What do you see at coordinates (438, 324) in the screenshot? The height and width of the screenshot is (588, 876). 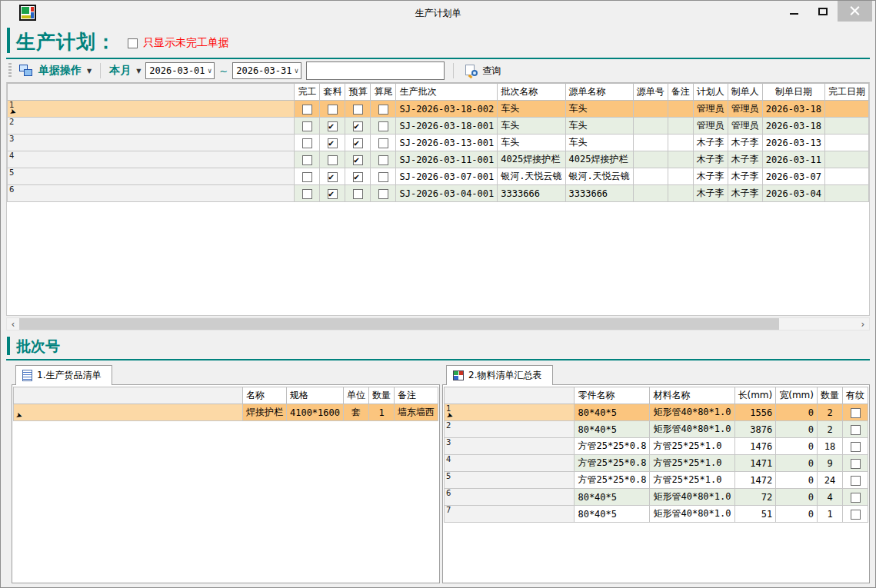 I see `horizontal-scrollbar: ‹ ›` at bounding box center [438, 324].